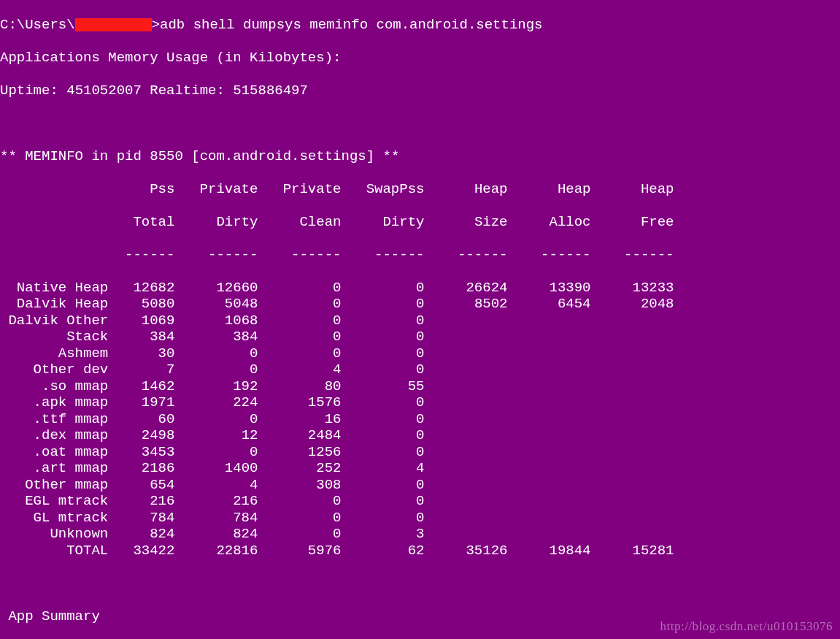  What do you see at coordinates (420, 124) in the screenshot?
I see `blank-line` at bounding box center [420, 124].